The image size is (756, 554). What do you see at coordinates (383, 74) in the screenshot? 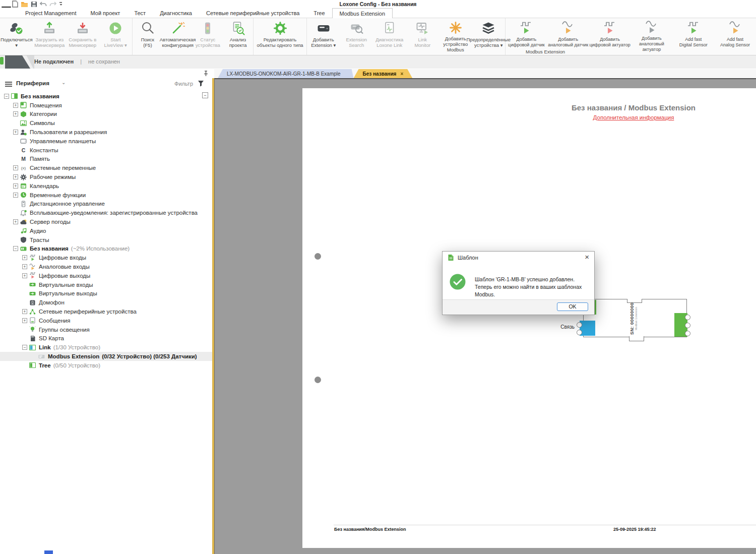
I see `document-tab: Без названия×` at bounding box center [383, 74].